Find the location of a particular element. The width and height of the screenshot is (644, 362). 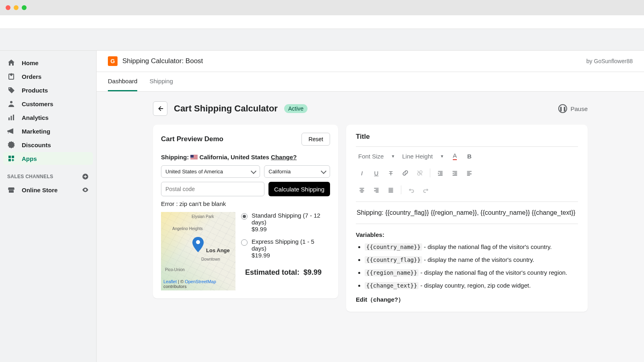

person-icon is located at coordinates (11, 104).